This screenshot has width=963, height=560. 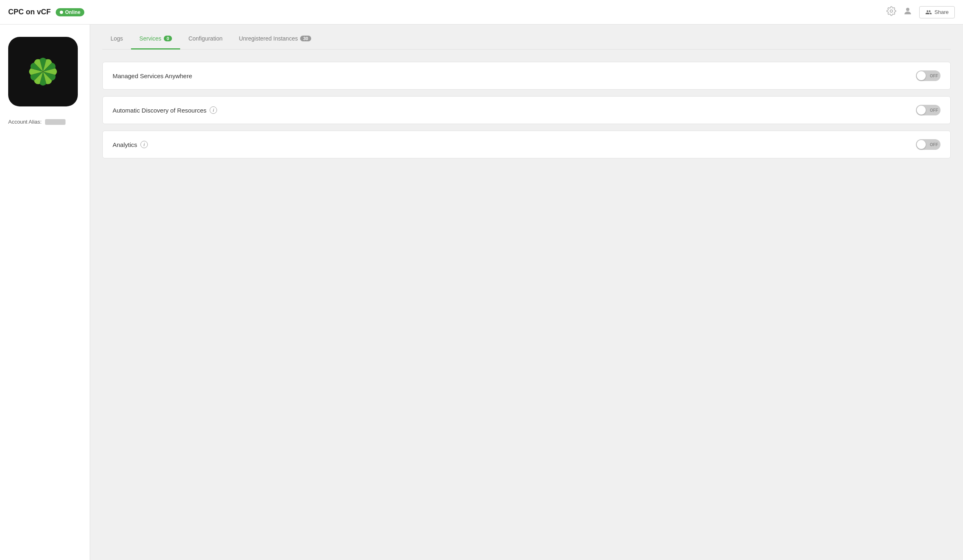 What do you see at coordinates (527, 37) in the screenshot?
I see `tabs-bar: Logs Services 0 Configuration Unregister…` at bounding box center [527, 37].